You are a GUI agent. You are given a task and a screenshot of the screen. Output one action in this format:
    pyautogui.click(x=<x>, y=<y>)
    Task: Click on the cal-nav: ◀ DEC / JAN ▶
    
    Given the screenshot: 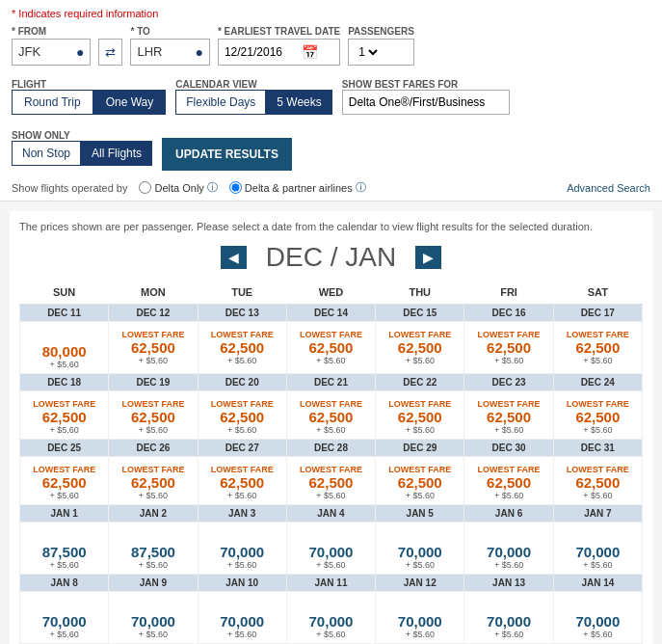 What is the action you would take?
    pyautogui.click(x=331, y=257)
    